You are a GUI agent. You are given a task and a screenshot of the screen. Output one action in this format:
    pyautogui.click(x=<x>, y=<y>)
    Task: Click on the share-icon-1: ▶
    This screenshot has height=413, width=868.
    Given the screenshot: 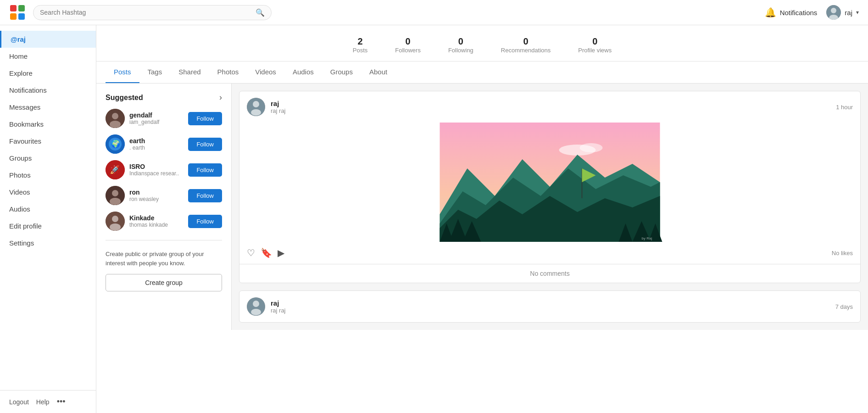 What is the action you would take?
    pyautogui.click(x=281, y=253)
    